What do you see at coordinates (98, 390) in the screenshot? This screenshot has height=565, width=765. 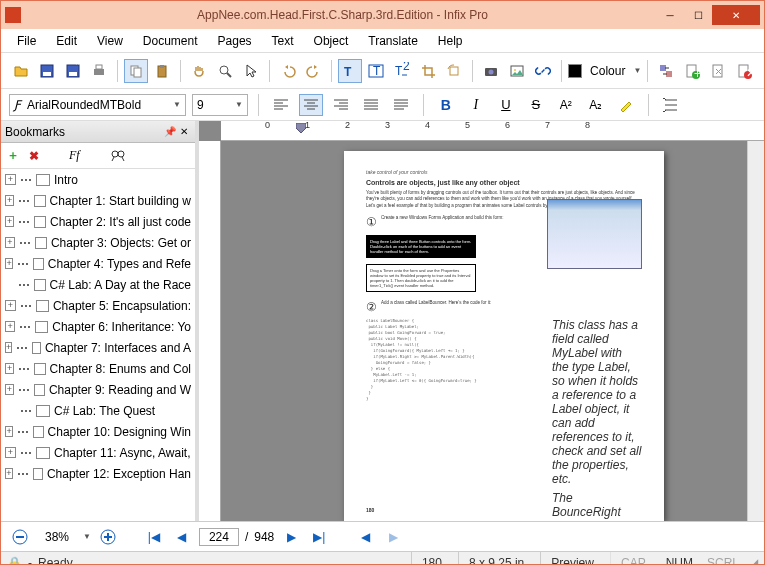 I see `bookmark-item: +⋯Chapter 9: Reading and W` at bounding box center [98, 390].